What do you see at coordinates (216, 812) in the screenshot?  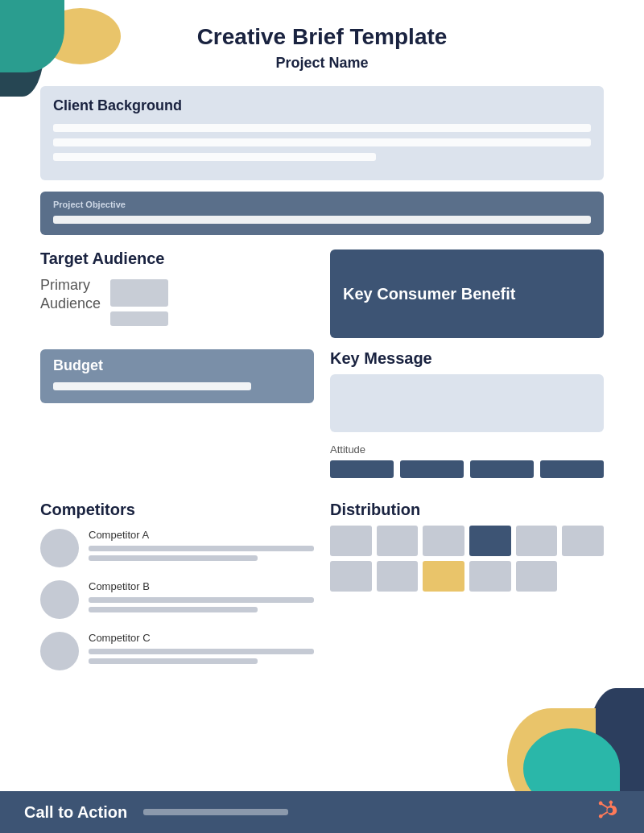 I see `cta-input-line` at bounding box center [216, 812].